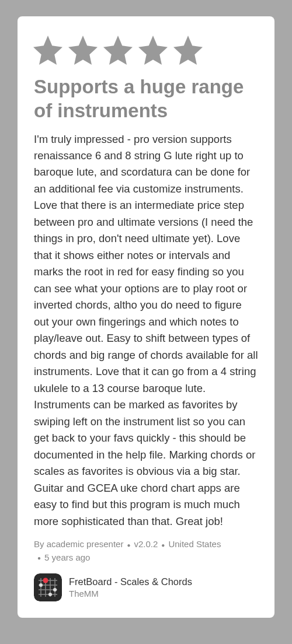 The height and width of the screenshot is (644, 292). Describe the element at coordinates (146, 551) in the screenshot. I see `review-meta: By academic presenter●v2.0.2●United Stat…` at that location.